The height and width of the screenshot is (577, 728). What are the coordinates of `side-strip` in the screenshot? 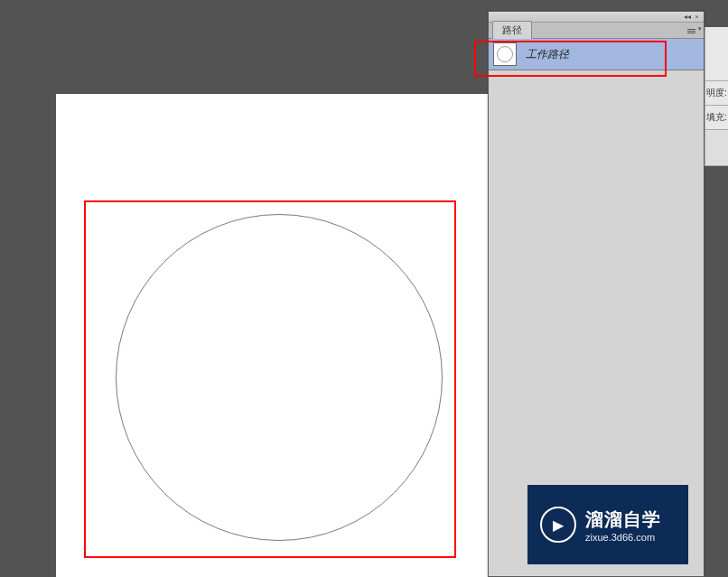 It's located at (717, 54).